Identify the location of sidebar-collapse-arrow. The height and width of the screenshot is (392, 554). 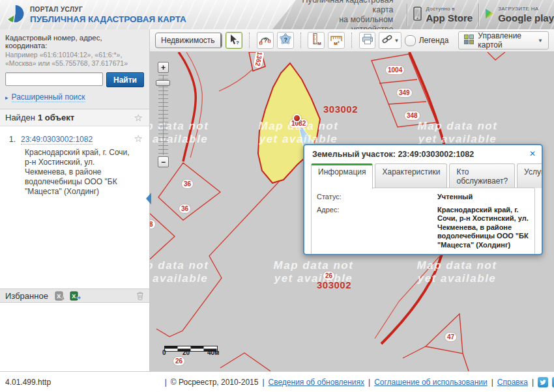
(149, 199).